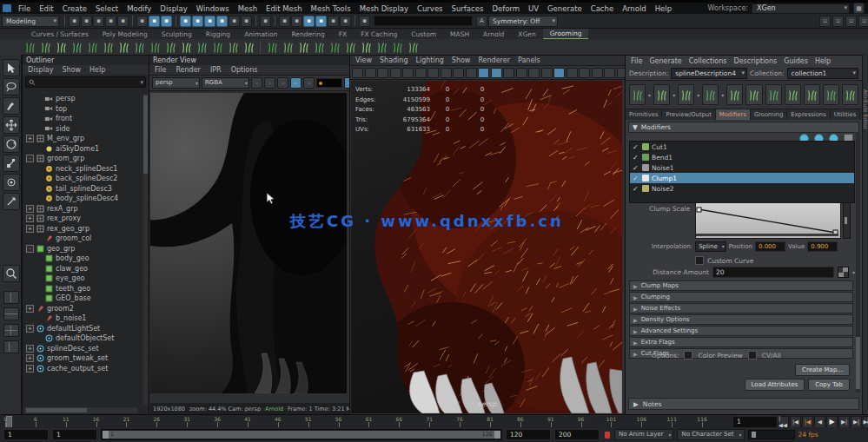 The height and width of the screenshot is (442, 868). Describe the element at coordinates (303, 47) in the screenshot. I see `groom-grass-5-icon` at that location.